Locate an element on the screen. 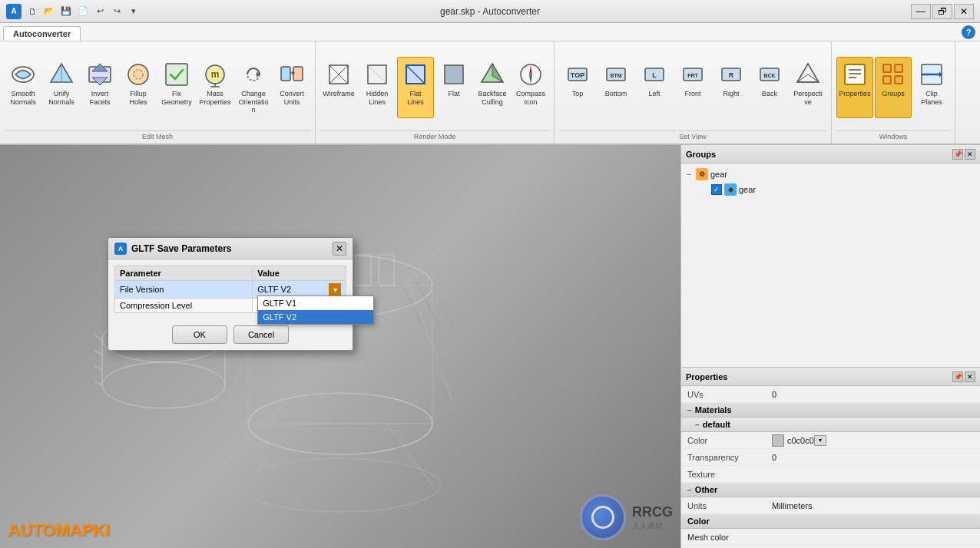 The height and width of the screenshot is (548, 980). default-section-label: default is located at coordinates (717, 424).